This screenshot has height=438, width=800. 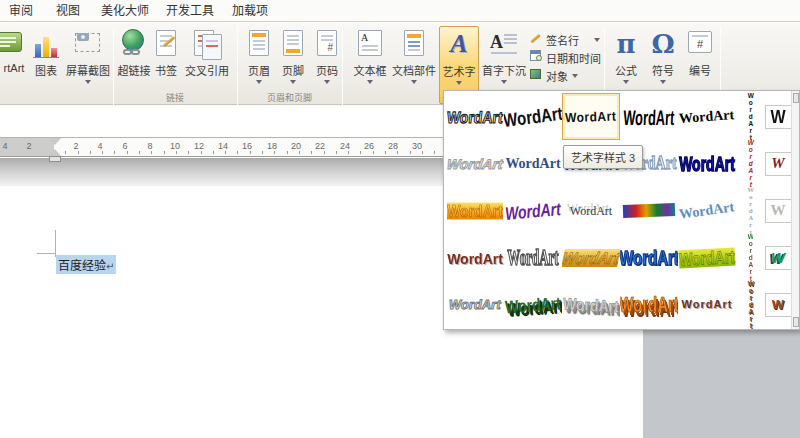 I want to click on wordart-style-34: WordArt, so click(x=750, y=304).